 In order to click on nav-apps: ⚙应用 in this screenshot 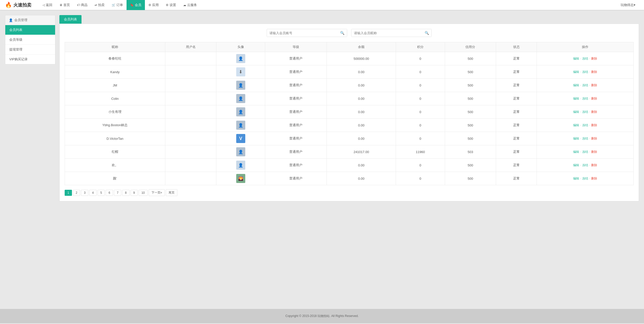, I will do `click(153, 5)`.